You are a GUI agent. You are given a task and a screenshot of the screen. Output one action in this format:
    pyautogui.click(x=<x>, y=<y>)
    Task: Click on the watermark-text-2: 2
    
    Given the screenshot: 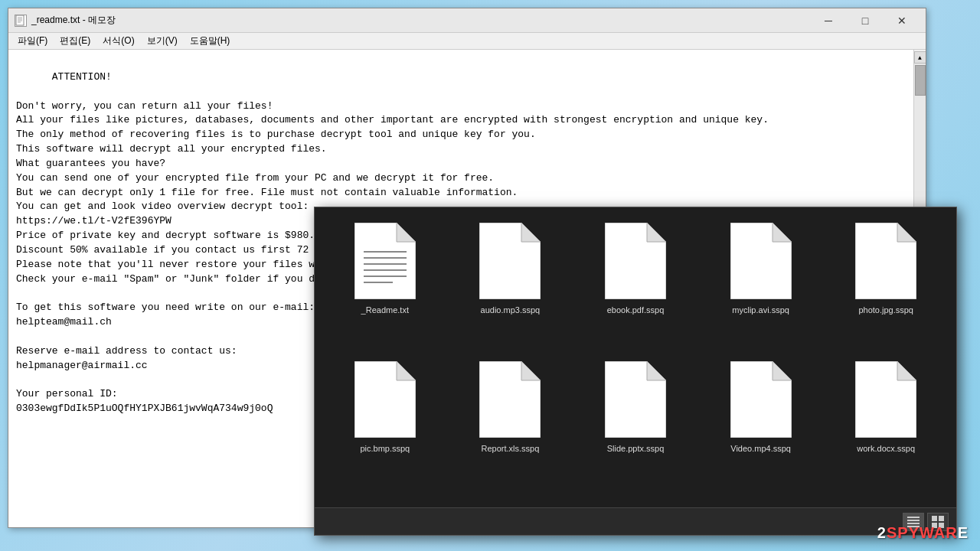 What is the action you would take?
    pyautogui.click(x=882, y=533)
    